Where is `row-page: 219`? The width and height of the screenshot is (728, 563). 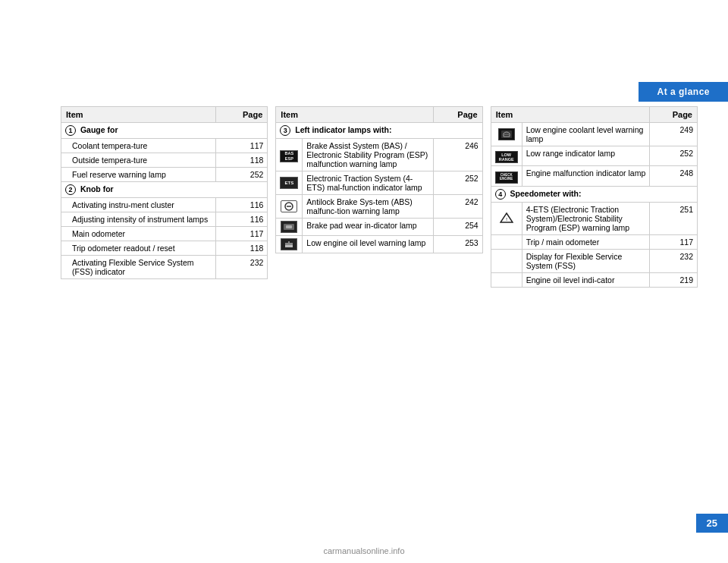 row-page: 219 is located at coordinates (673, 279).